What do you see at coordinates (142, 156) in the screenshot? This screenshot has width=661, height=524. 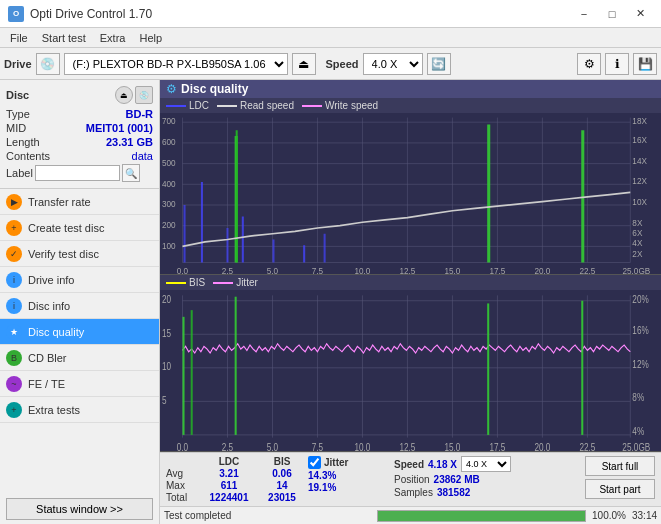 I see `disc-contents-value: data` at bounding box center [142, 156].